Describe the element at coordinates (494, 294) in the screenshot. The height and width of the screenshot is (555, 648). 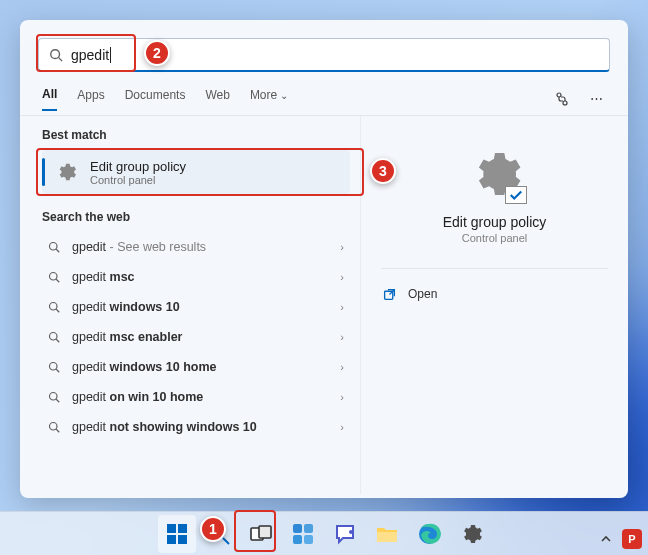
I see `open-action: Open` at that location.